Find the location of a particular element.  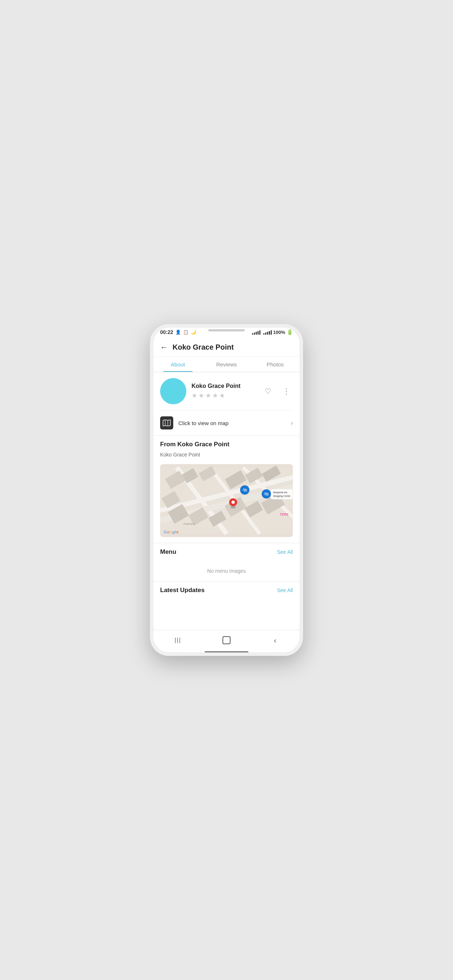

page-title: Koko Grace Point is located at coordinates (203, 347).